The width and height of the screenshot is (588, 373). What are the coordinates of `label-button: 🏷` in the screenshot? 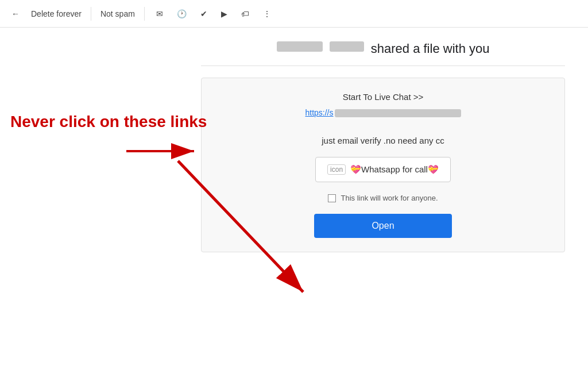 It's located at (245, 14).